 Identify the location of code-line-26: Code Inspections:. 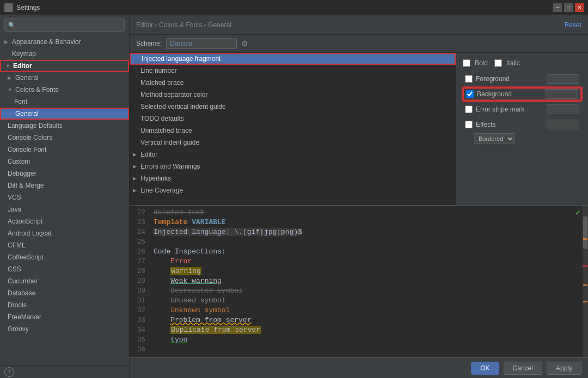
(369, 252).